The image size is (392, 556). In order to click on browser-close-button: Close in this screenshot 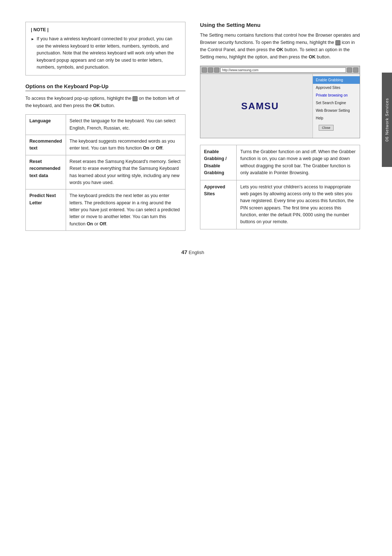, I will do `click(326, 128)`.